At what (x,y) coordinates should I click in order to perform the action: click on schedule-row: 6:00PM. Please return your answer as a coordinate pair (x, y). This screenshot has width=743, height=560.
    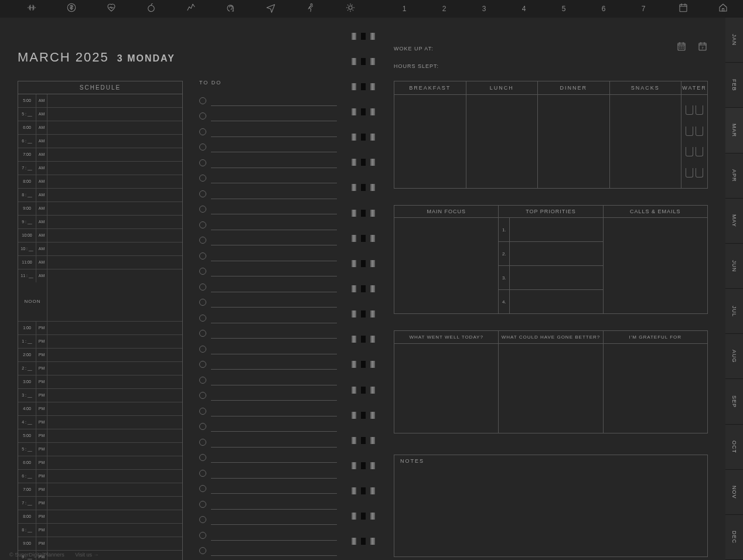
    Looking at the image, I should click on (100, 463).